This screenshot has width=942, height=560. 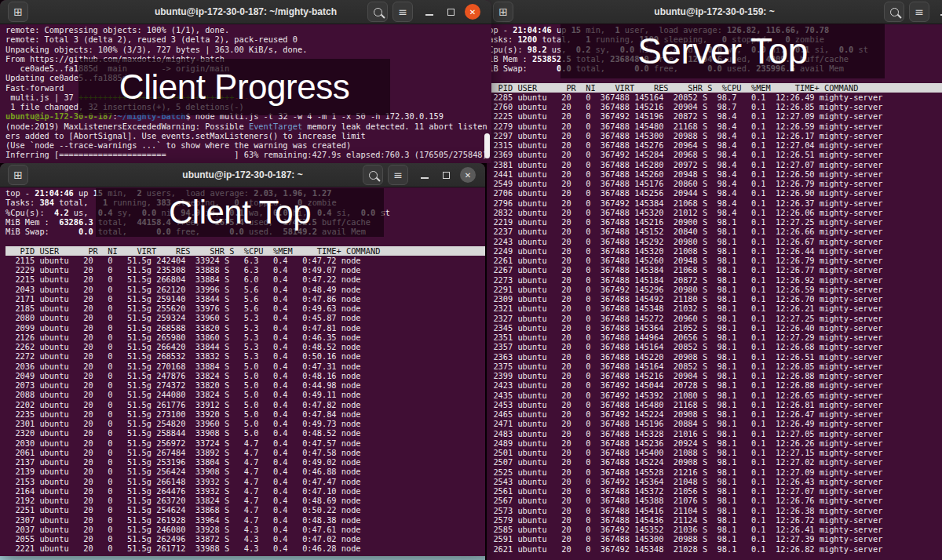 I want to click on window-title: ubuntu@ip-172-30-0-187: ~, so click(x=242, y=175).